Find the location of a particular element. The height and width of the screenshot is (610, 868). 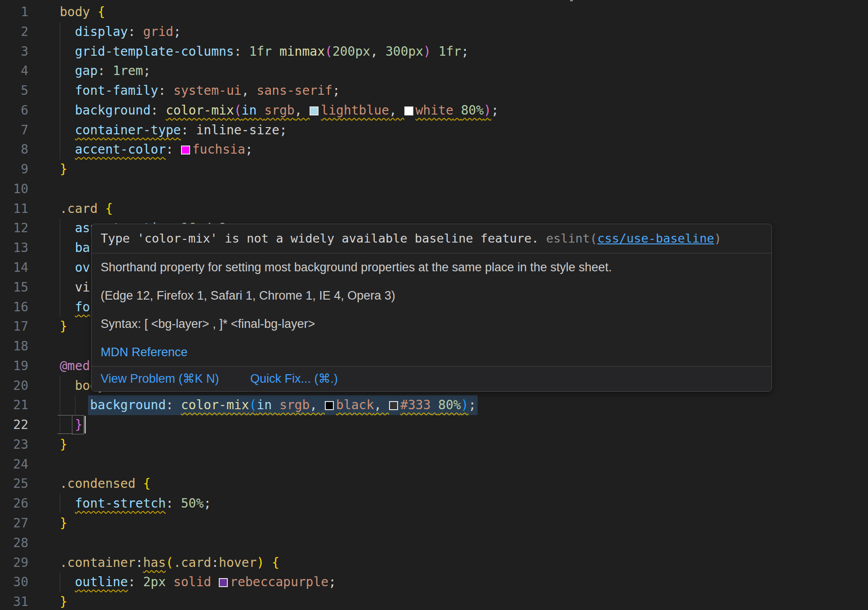

line-number: 24 is located at coordinates (14, 464).